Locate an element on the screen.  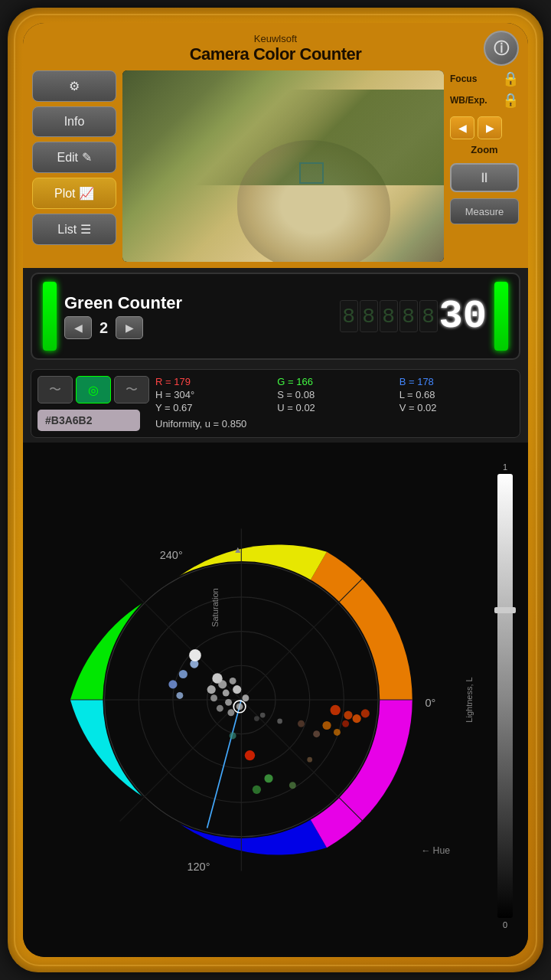
digit-4: 8 is located at coordinates (409, 316).